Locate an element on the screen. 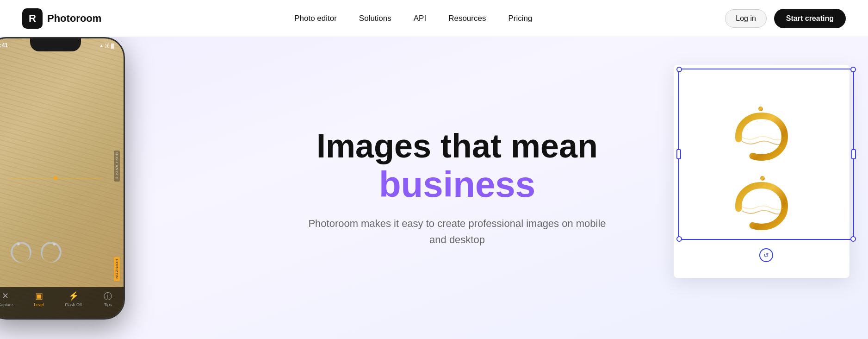  nav-resources: Resources is located at coordinates (467, 19).